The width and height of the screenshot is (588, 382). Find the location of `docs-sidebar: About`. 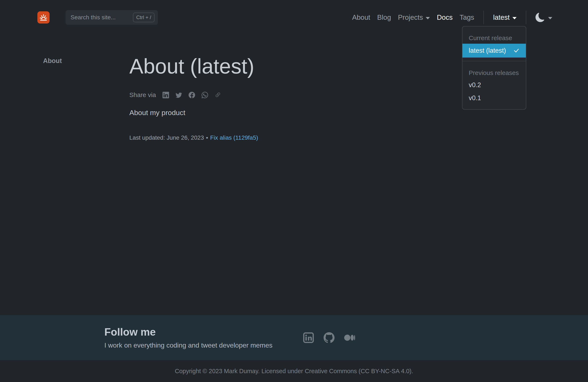

docs-sidebar: About is located at coordinates (52, 61).